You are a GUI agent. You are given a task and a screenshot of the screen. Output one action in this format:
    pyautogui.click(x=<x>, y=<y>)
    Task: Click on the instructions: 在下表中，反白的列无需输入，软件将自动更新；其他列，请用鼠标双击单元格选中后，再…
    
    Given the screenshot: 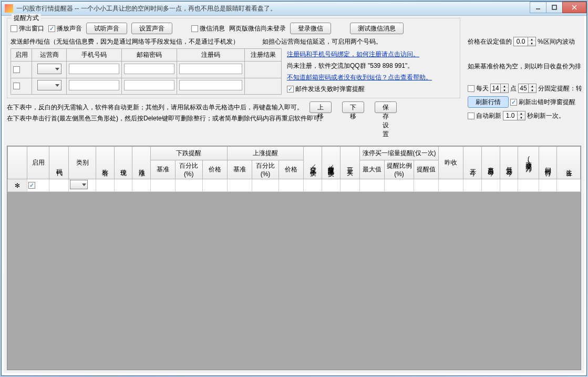 What is the action you would take?
    pyautogui.click(x=233, y=113)
    